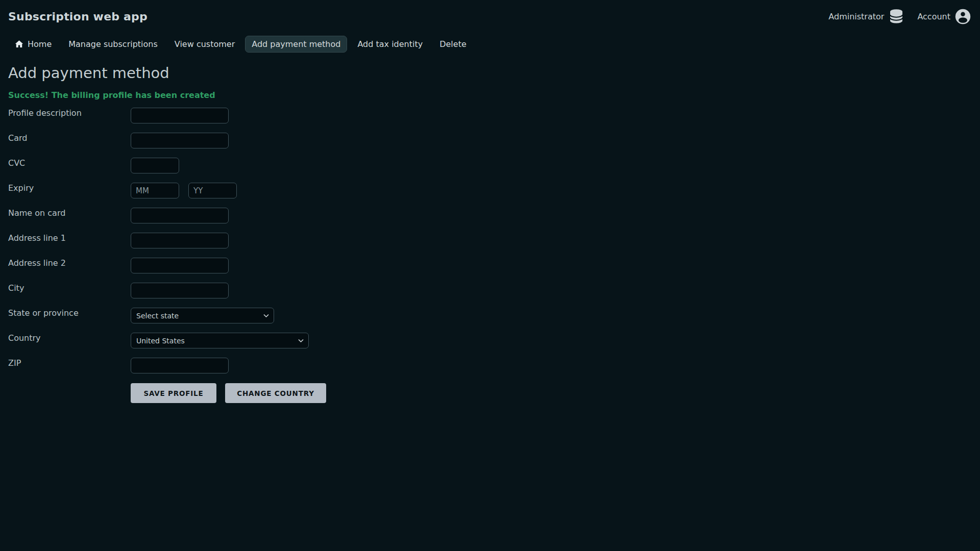 The height and width of the screenshot is (551, 980). I want to click on cvc-label: CVC, so click(69, 163).